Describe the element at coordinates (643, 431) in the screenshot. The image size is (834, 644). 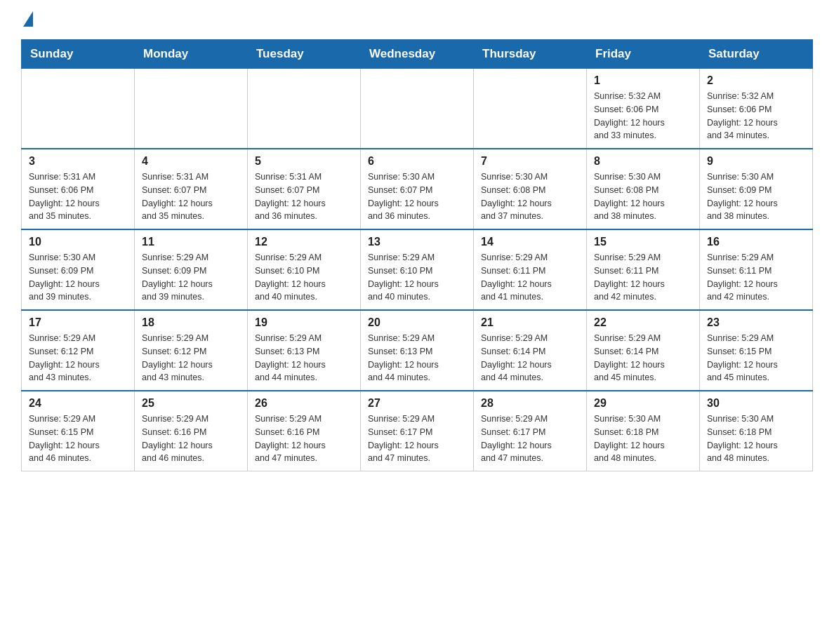
I see `calendar-cell: 29Sunrise: 5:30 AMSunset: 6:18 PMDayligh…` at that location.